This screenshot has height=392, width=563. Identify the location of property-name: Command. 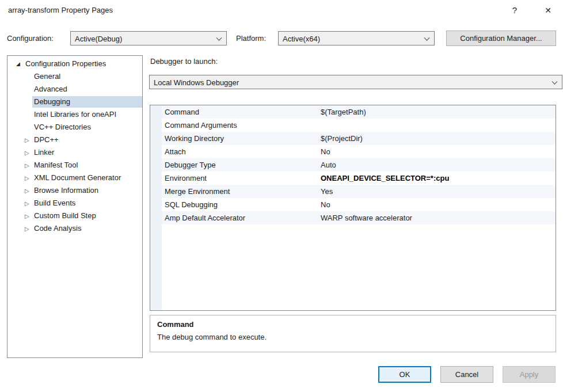
(241, 112).